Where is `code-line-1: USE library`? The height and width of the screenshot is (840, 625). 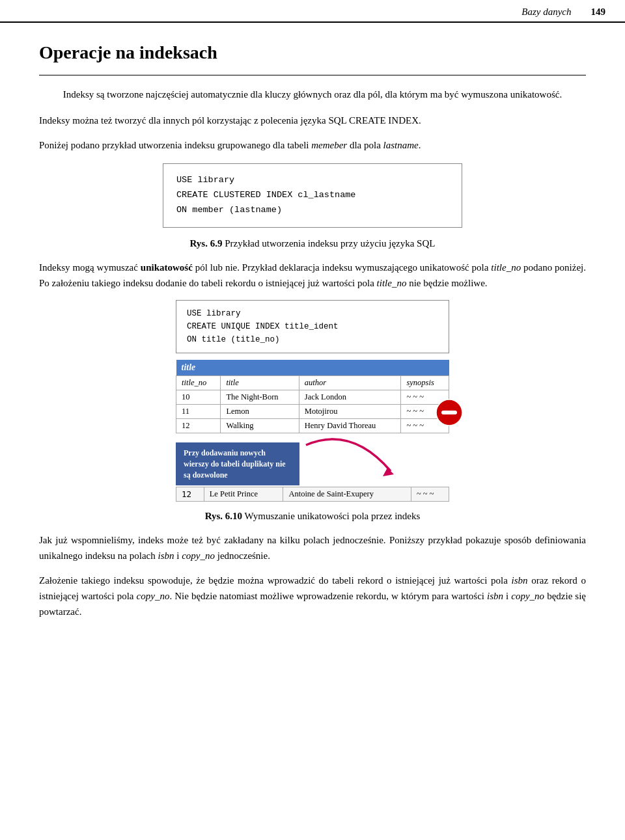
code-line-1: USE library is located at coordinates (312, 181).